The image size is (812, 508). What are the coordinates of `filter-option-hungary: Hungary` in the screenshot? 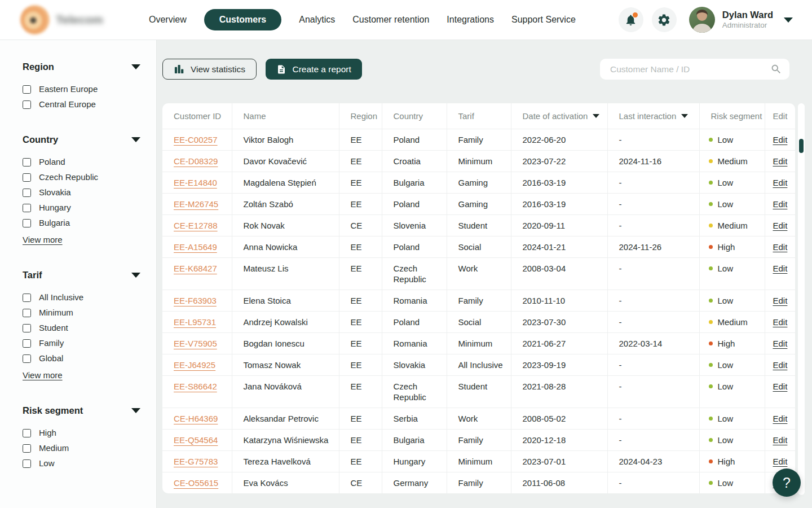 It's located at (81, 208).